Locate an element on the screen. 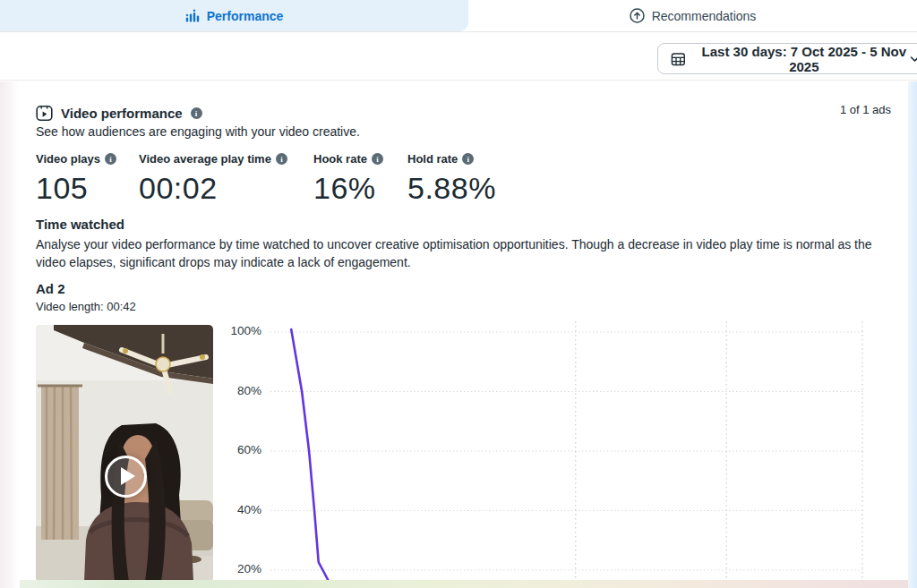 This screenshot has width=917, height=588. y-axis-tick: 60% is located at coordinates (238, 449).